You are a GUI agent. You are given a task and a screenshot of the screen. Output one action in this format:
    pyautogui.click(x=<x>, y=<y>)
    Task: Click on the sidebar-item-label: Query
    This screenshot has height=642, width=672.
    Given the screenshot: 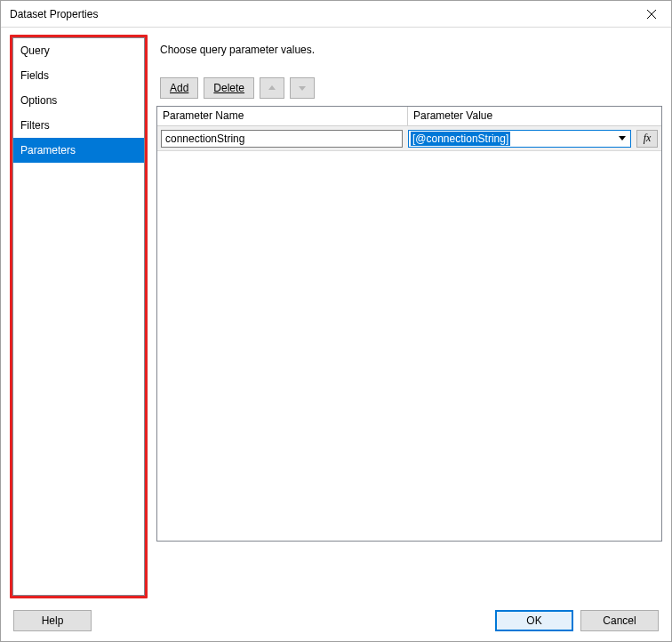 What is the action you would take?
    pyautogui.click(x=36, y=51)
    